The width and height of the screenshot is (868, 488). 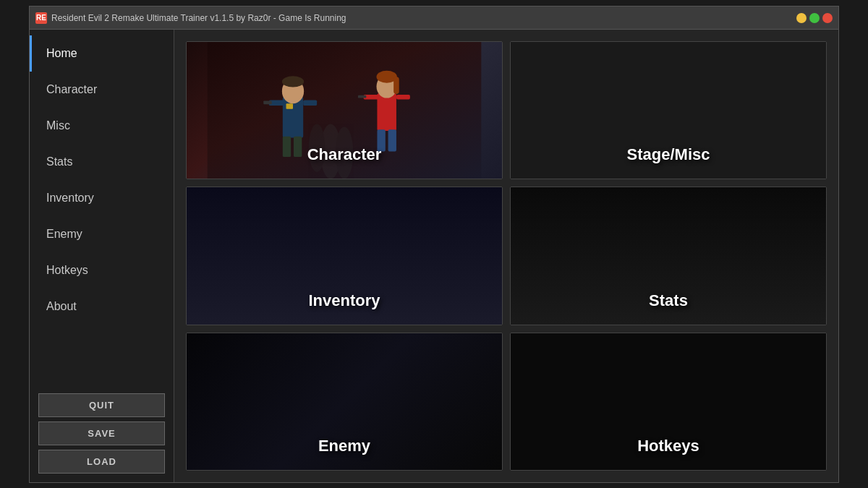 I want to click on title-bar-controls: — □ ✕, so click(x=814, y=18).